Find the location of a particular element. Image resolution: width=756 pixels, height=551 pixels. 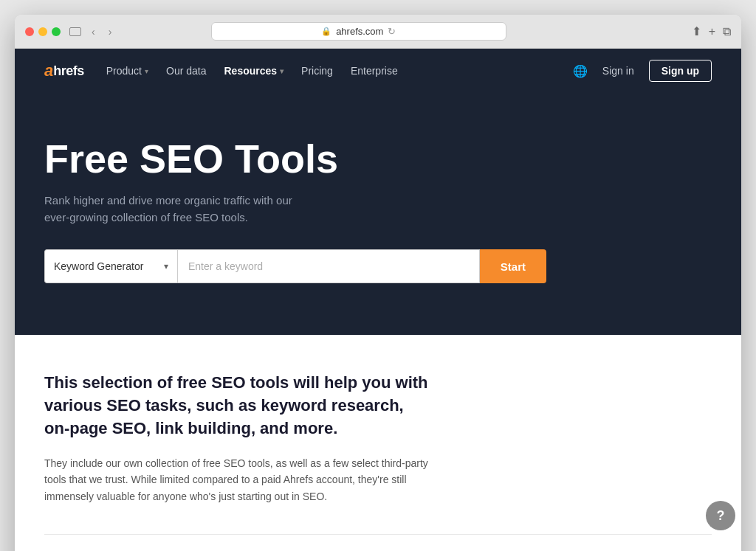

share-button: ⬆ is located at coordinates (697, 31).